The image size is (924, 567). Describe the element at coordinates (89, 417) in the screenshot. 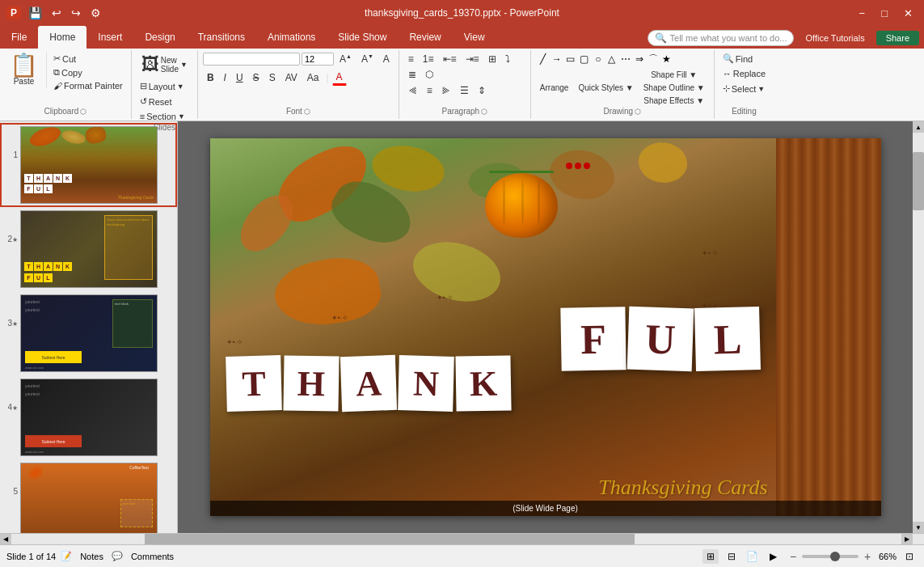

I see `slide-thumb-4: 4★ yourtext yourtext Subtext Here www.xx…` at that location.